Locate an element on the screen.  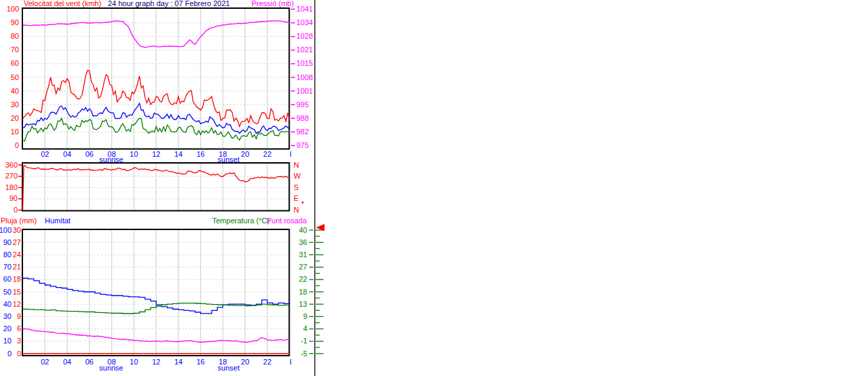
wind-chart-title: Velocitat del vent (kmh) is located at coordinates (62, 4).